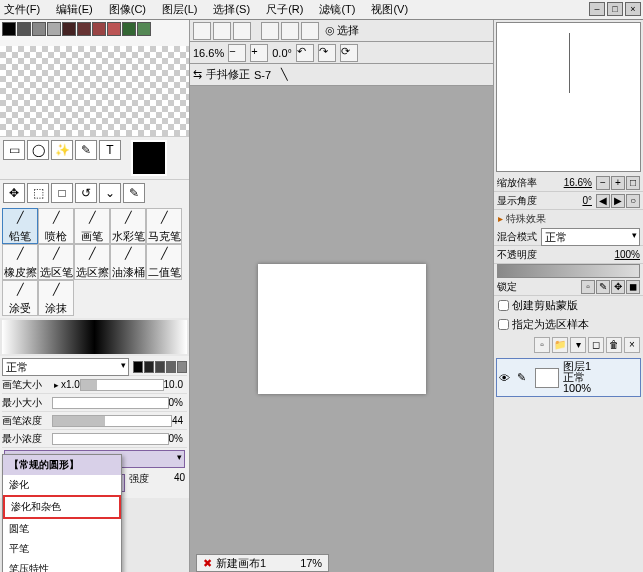  What do you see at coordinates (633, 183) in the screenshot?
I see `zoom-fit-button: □` at bounding box center [633, 183].